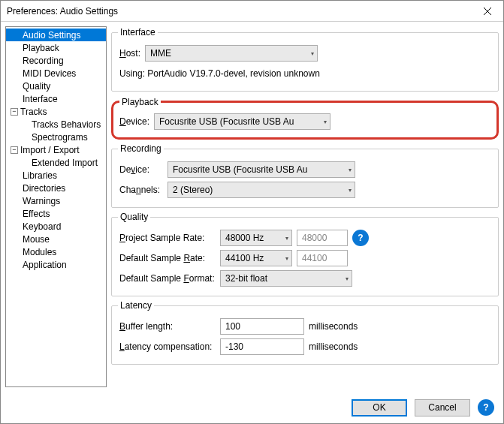 The image size is (504, 424). What do you see at coordinates (66, 125) in the screenshot?
I see `tree-item-label: Tracks Behaviors` at bounding box center [66, 125].